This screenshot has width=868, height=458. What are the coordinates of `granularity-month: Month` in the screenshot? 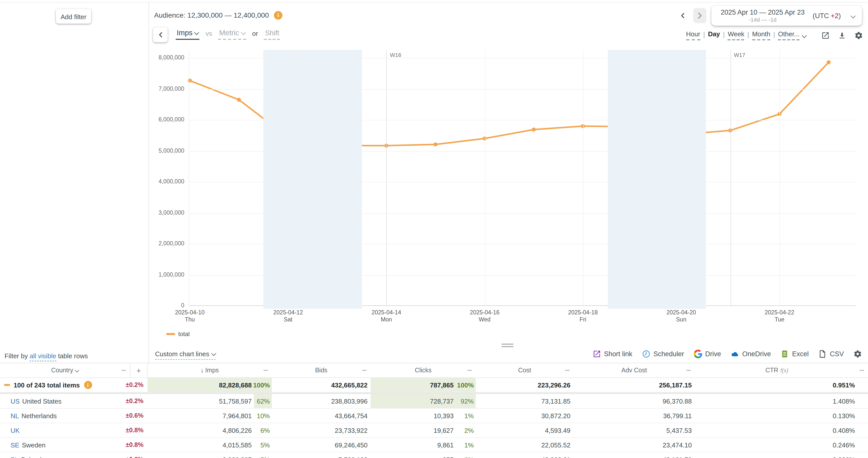 It's located at (761, 35).